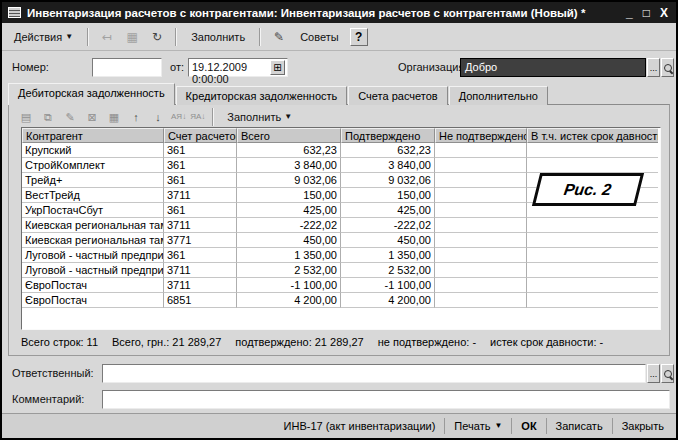 Image resolution: width=678 pixels, height=440 pixels. I want to click on table-cell: 450,00, so click(289, 240).